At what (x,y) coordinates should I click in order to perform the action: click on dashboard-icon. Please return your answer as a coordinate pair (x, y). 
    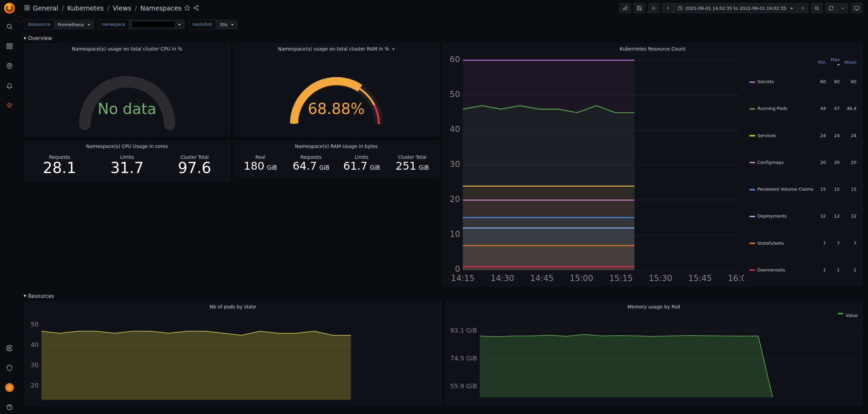
    Looking at the image, I should click on (27, 8).